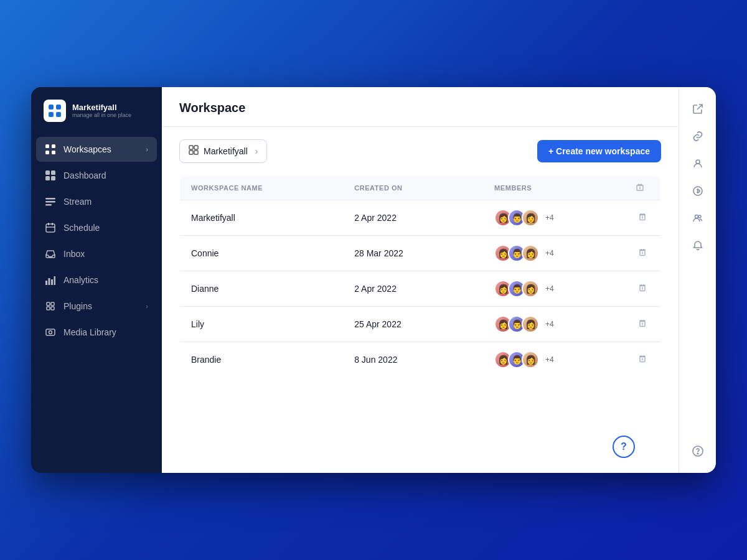 This screenshot has width=747, height=560. Describe the element at coordinates (78, 306) in the screenshot. I see `plugins-label: Plugins` at that location.